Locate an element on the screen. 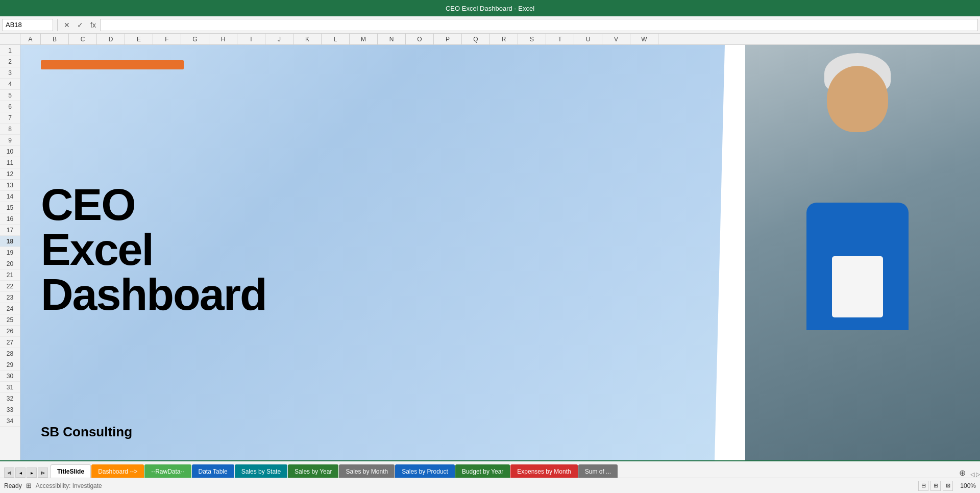  page-layout-icon: ⊞ is located at coordinates (29, 486).